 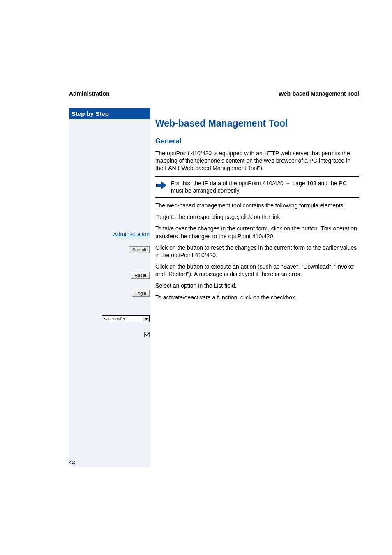 I want to click on paragraph-2: The web-based management tool contains t…, so click(x=257, y=205).